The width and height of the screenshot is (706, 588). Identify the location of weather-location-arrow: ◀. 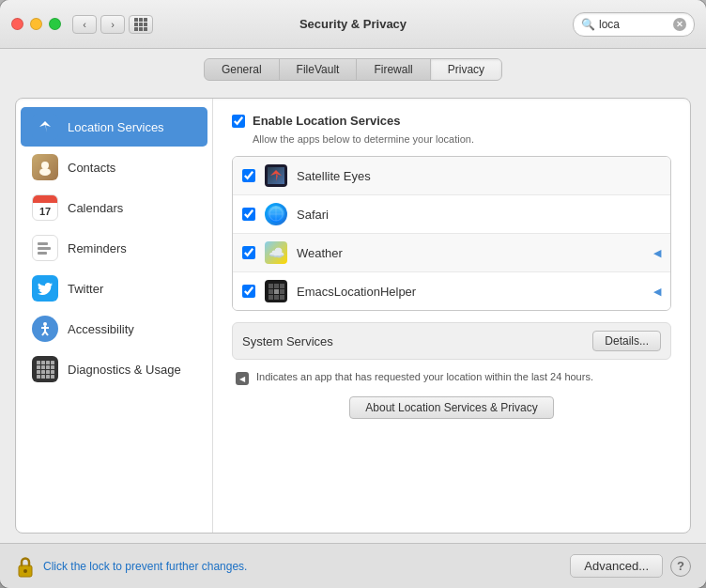
(657, 254).